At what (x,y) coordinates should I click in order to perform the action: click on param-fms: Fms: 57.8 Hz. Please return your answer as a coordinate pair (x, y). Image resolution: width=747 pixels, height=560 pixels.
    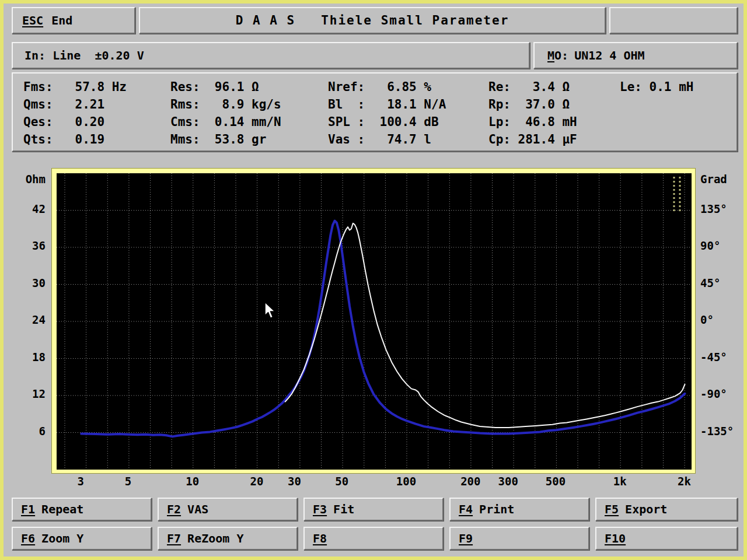
    Looking at the image, I should click on (97, 87).